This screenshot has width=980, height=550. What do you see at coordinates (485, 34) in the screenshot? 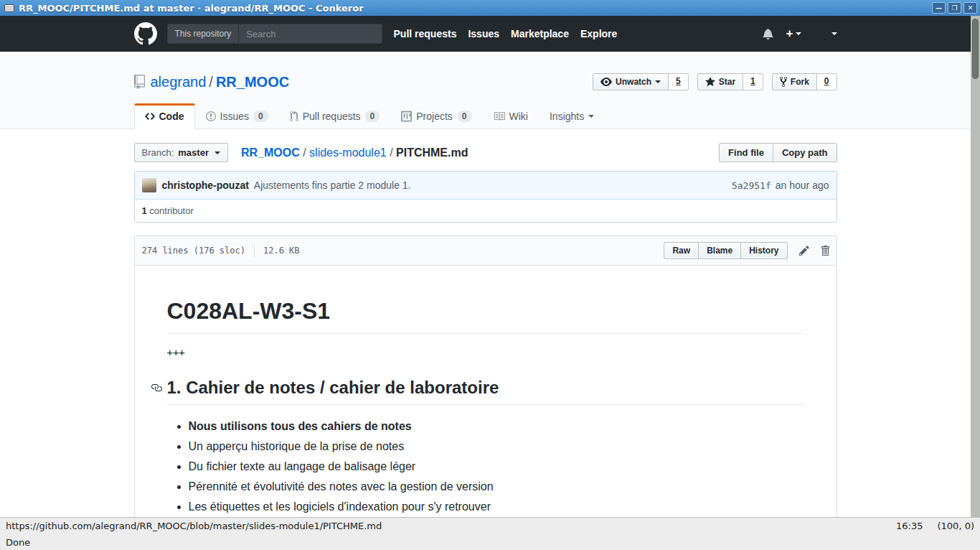
I see `github-header: This repository Pull requests Issues Mar…` at bounding box center [485, 34].